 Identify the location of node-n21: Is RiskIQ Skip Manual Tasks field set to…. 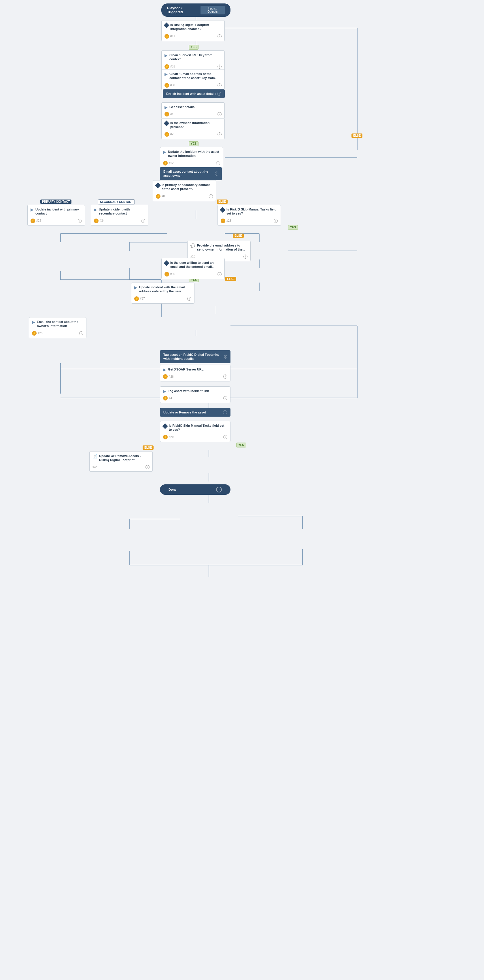
(195, 431).